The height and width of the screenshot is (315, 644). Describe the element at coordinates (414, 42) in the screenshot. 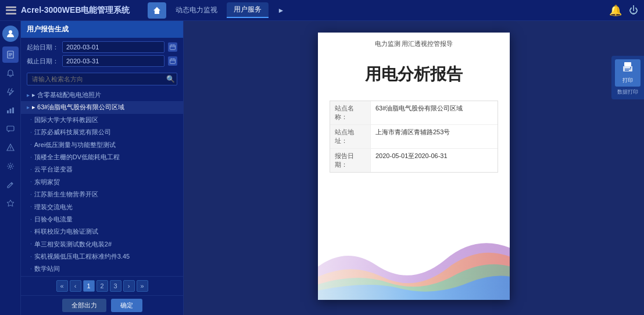

I see `report-header-text: 电力监测 用汇透视控管报导` at that location.